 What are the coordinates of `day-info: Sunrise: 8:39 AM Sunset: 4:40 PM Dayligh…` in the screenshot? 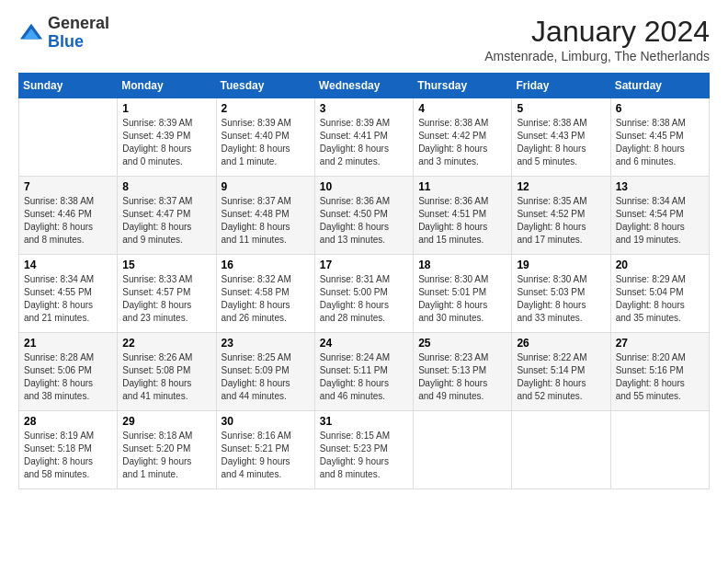 It's located at (266, 143).